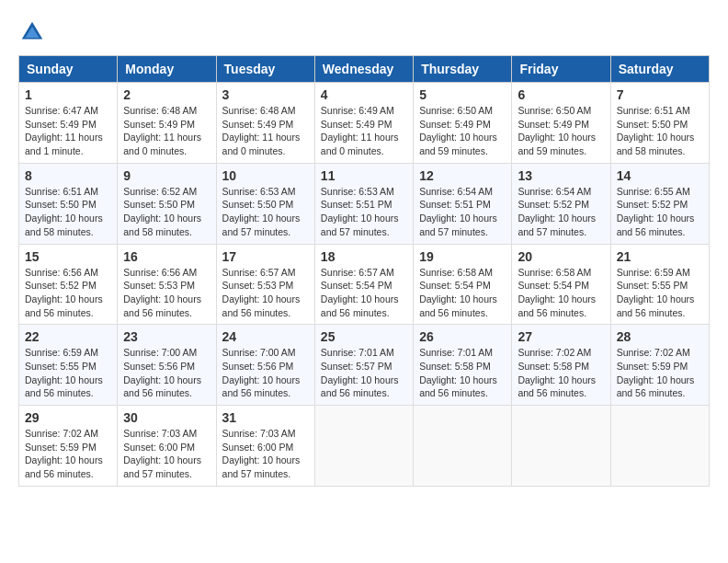 This screenshot has width=728, height=563. I want to click on calendar-cell: 16Sunrise: 6:56 AM Sunset: 5:53 PM Dayli…, so click(167, 284).